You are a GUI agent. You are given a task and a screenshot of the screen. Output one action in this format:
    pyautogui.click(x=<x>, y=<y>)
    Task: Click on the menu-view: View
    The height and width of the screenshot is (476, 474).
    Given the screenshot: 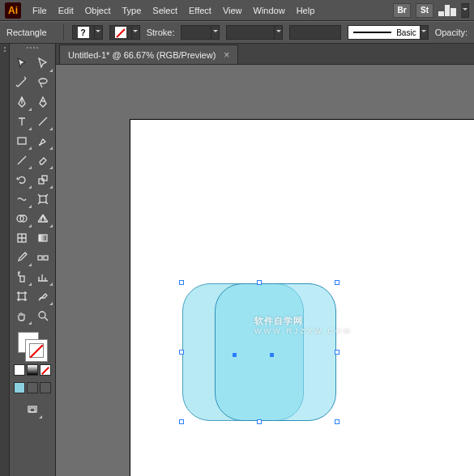 What is the action you would take?
    pyautogui.click(x=233, y=11)
    